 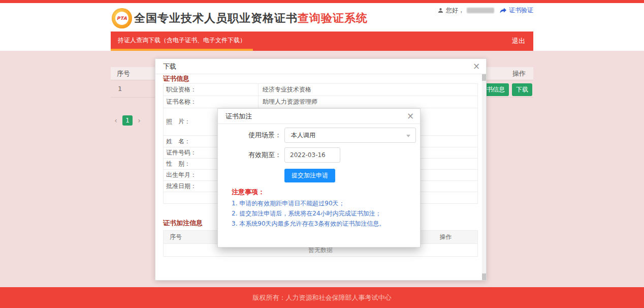 What do you see at coordinates (441, 10) in the screenshot?
I see `user-icon` at bounding box center [441, 10].